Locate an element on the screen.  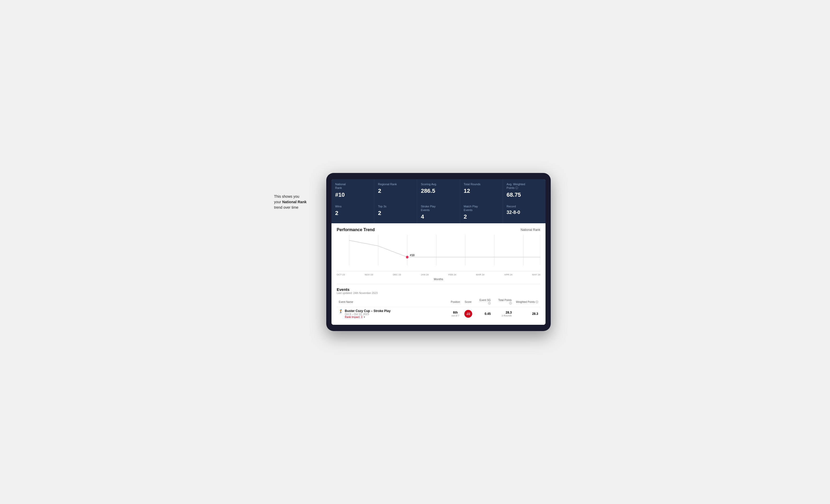
event-score: -22 is located at coordinates (468, 314).